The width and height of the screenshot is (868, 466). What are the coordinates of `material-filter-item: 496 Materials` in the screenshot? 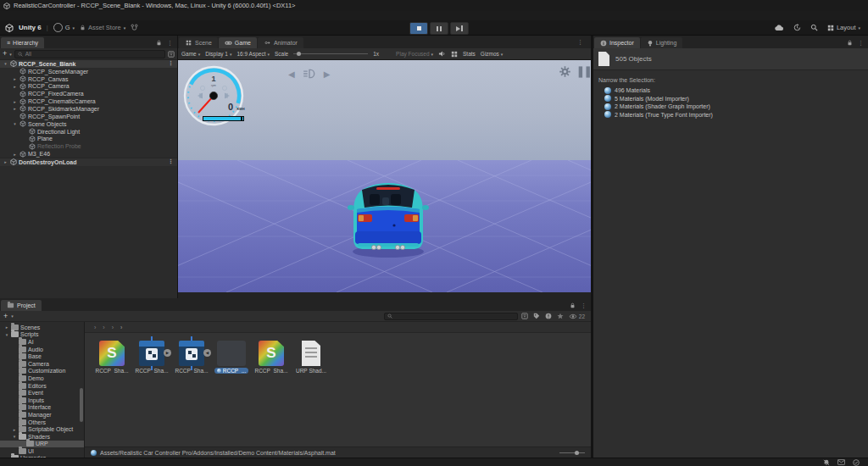 It's located at (731, 91).